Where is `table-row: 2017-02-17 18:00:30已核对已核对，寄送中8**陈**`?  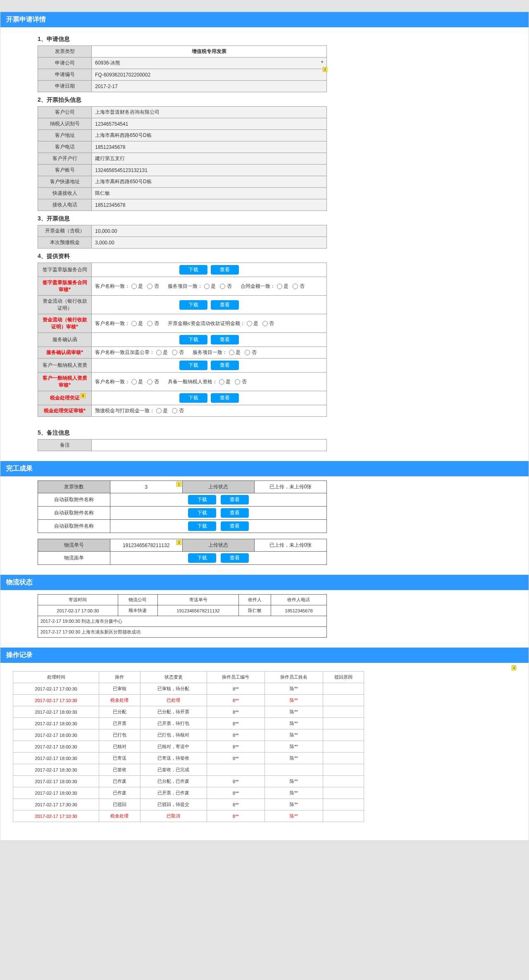 table-row: 2017-02-17 18:00:30已核对已核对，寄送中8**陈** is located at coordinates (188, 747).